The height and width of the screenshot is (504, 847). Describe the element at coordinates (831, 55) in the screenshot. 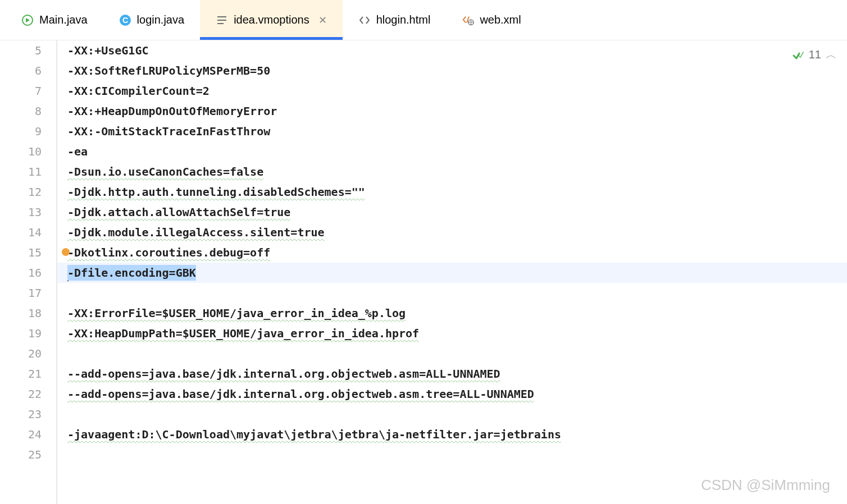

I see `chevron-up-icon: ︿` at that location.